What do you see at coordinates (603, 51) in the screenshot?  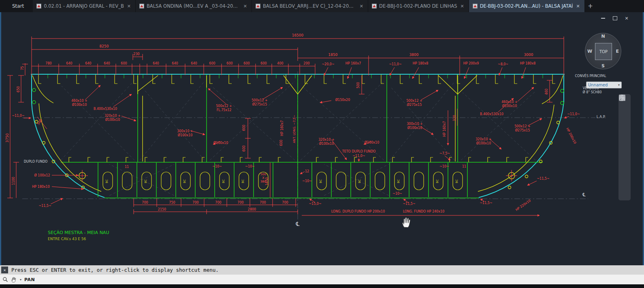 I see `viewcube-compass: N S W E TOP` at bounding box center [603, 51].